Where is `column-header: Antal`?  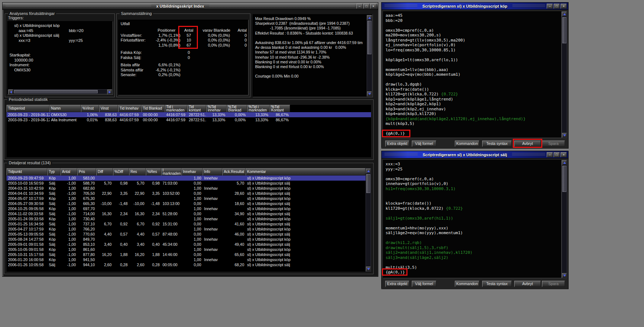 column-header: Antal is located at coordinates (69, 172).